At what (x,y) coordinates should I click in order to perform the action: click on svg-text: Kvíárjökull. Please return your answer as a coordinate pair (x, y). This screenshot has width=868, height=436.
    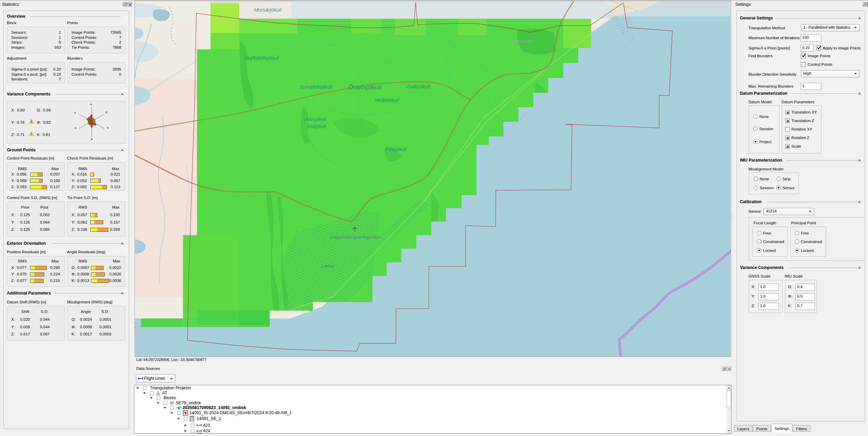
    Looking at the image, I should click on (396, 149).